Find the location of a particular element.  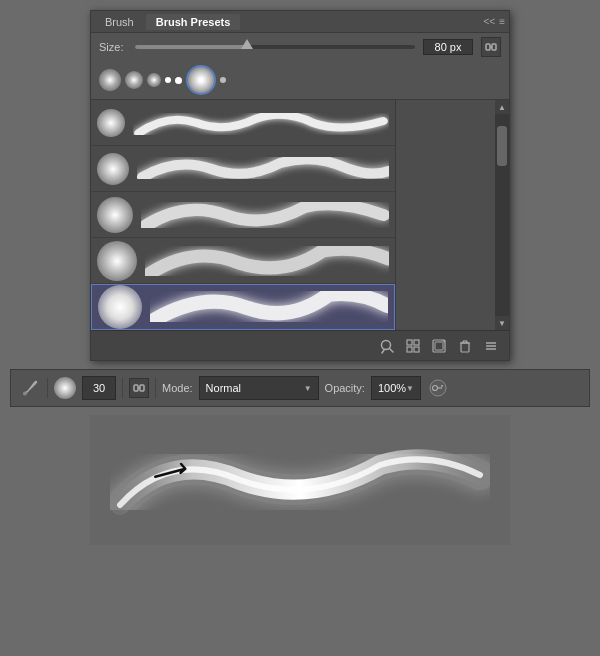

brush-size-preview is located at coordinates (65, 388).